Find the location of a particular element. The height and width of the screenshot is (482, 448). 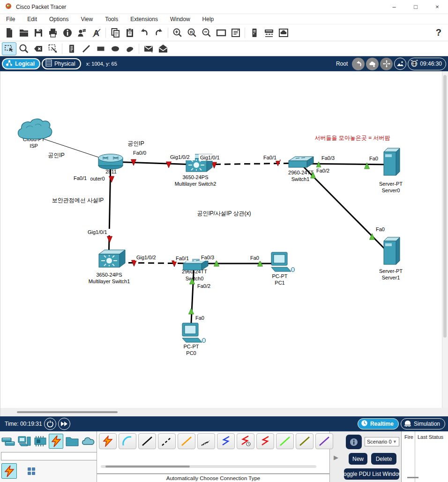

device-cloud-isp is located at coordinates (35, 129).